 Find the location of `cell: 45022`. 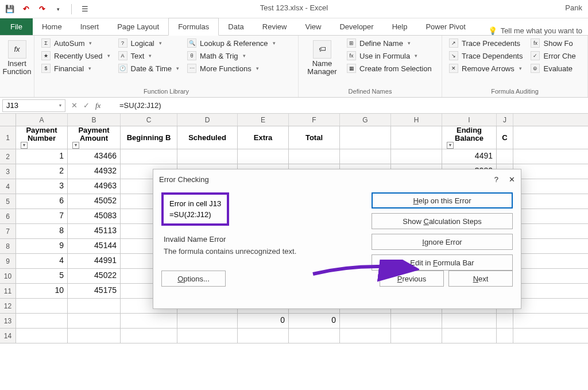

cell: 45022 is located at coordinates (94, 276).